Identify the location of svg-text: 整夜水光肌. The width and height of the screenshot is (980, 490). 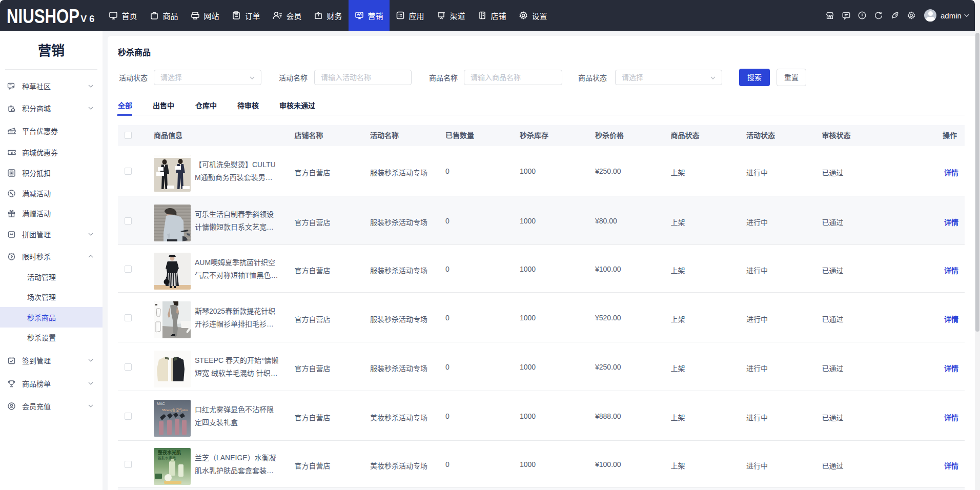
(169, 452).